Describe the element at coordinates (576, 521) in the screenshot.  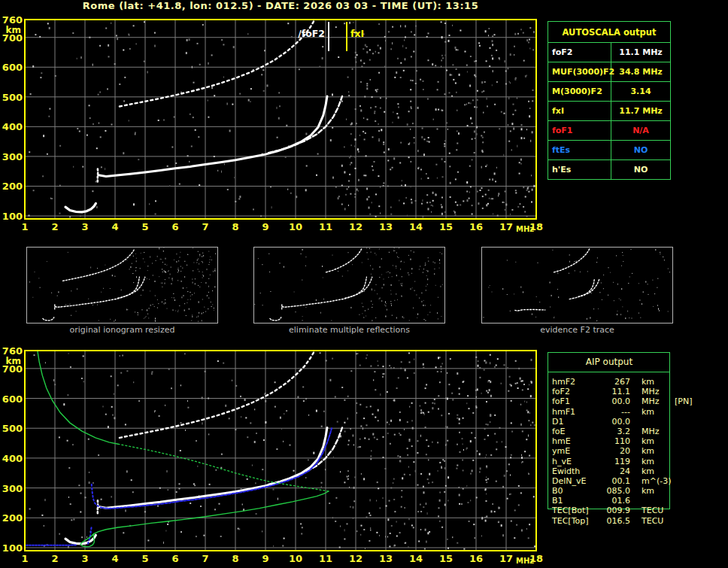
I see `param-label: TEC[Top]` at that location.